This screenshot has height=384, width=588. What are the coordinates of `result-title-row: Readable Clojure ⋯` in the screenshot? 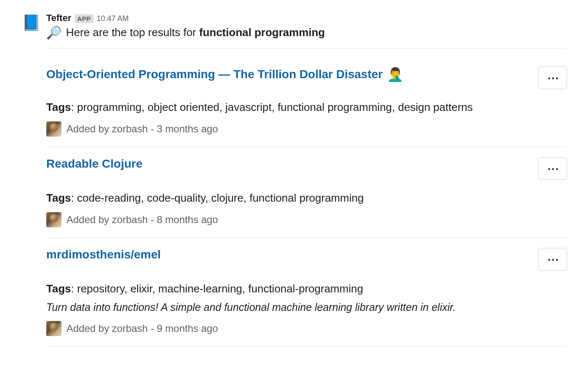 It's located at (307, 168).